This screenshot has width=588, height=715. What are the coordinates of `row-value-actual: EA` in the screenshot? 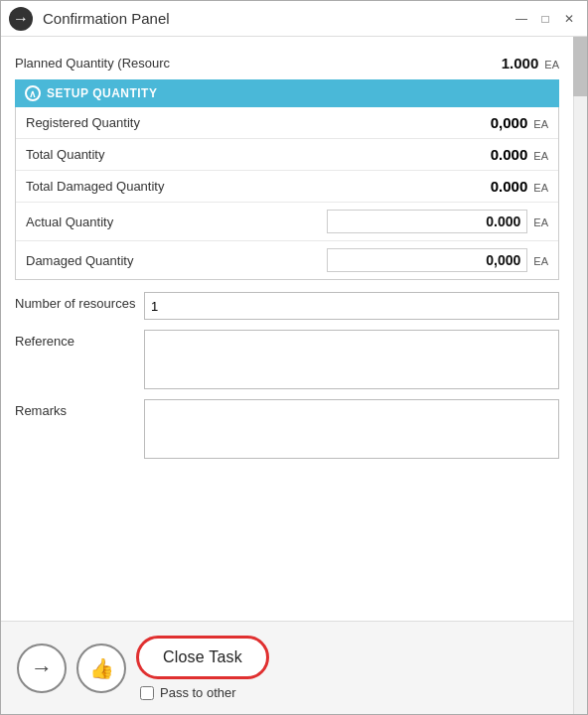 It's located at (437, 221).